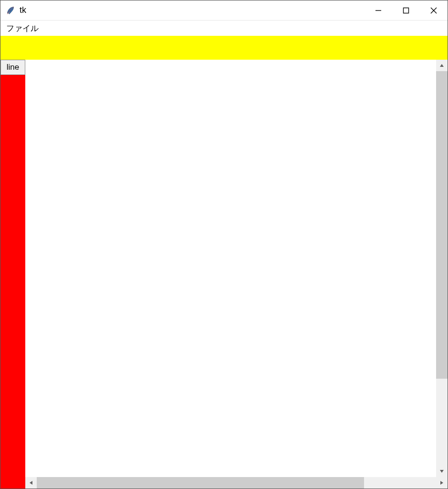 This screenshot has height=489, width=448. What do you see at coordinates (10, 11) in the screenshot?
I see `app-feather-icon` at bounding box center [10, 11].